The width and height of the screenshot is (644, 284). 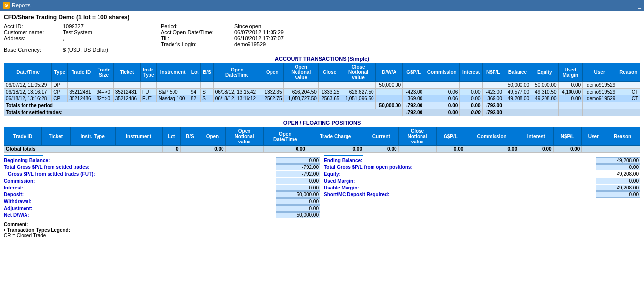 I want to click on acct-open-value: 06/07/2012 11:05:29, so click(x=296, y=32).